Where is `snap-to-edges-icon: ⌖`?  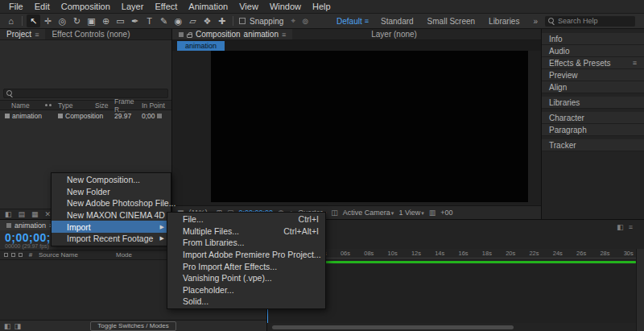
snap-to-edges-icon: ⌖ is located at coordinates (293, 21).